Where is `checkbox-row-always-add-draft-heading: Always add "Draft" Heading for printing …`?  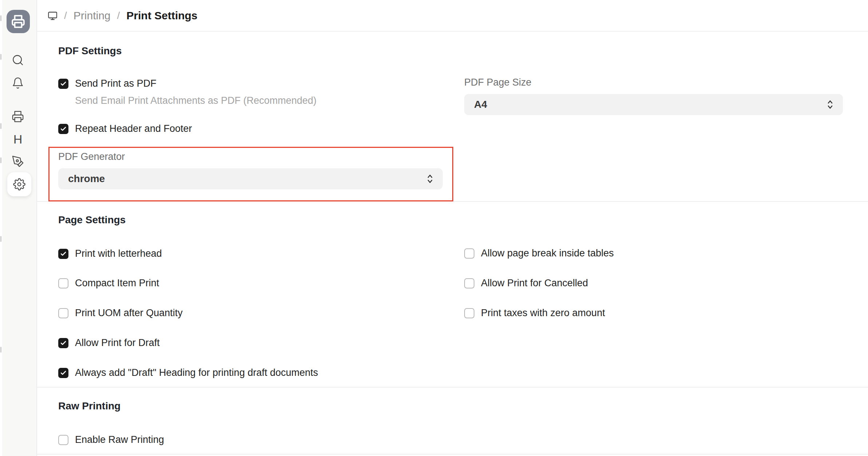
checkbox-row-always-add-draft-heading: Always add "Draft" Heading for printing … is located at coordinates (188, 373).